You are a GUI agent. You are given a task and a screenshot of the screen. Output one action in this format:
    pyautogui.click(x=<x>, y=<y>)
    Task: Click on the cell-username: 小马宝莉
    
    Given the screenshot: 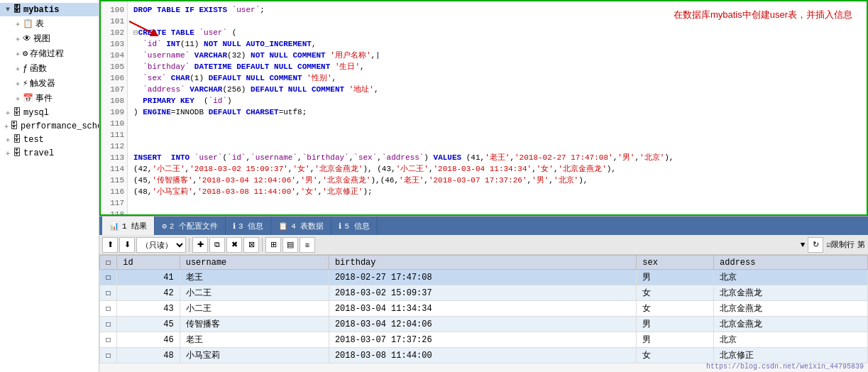 What is the action you would take?
    pyautogui.click(x=254, y=356)
    